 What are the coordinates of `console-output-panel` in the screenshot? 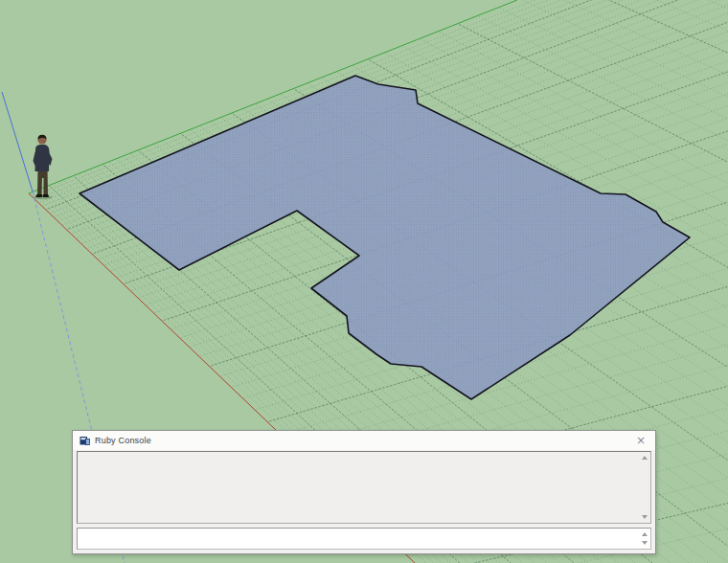 It's located at (364, 487).